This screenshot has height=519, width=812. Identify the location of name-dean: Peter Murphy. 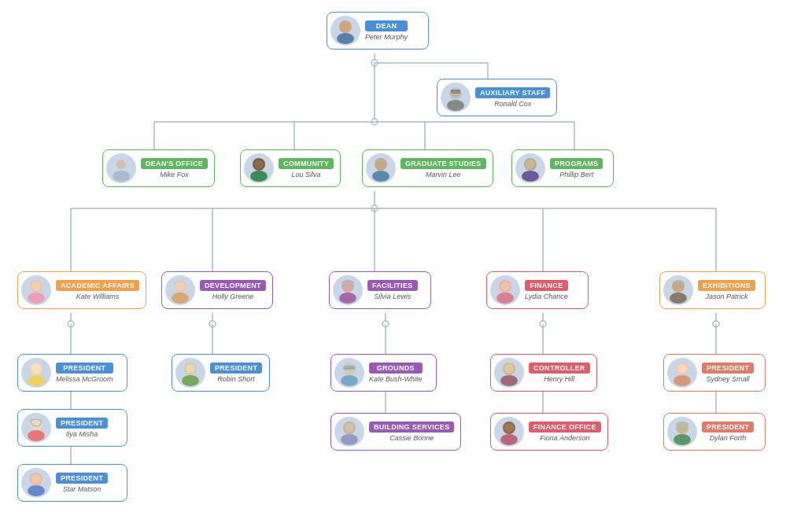
(386, 37).